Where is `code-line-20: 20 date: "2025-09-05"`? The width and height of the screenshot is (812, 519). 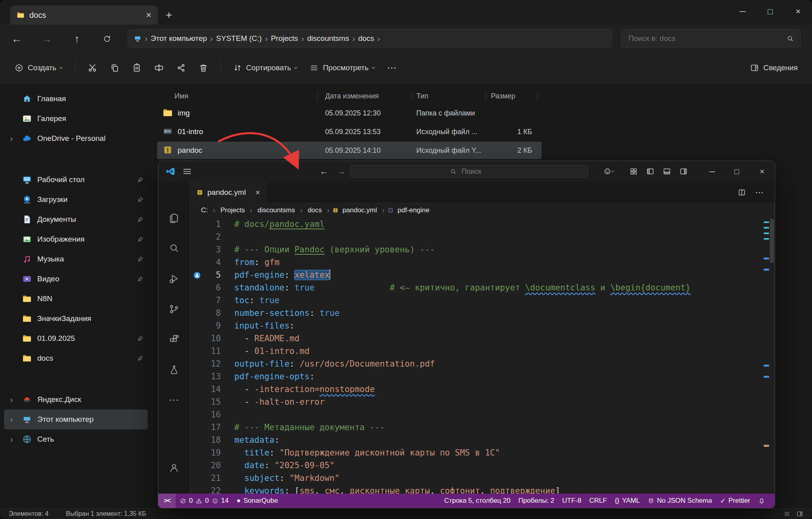
code-line-20: 20 date: "2025-09-05" is located at coordinates (481, 465).